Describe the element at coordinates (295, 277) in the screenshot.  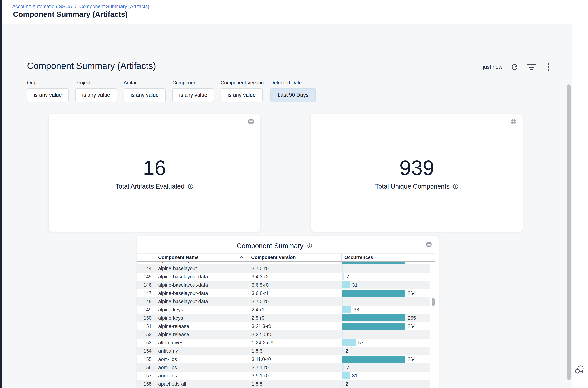
I see `component-version-cell: 3.4.3-r2` at that location.